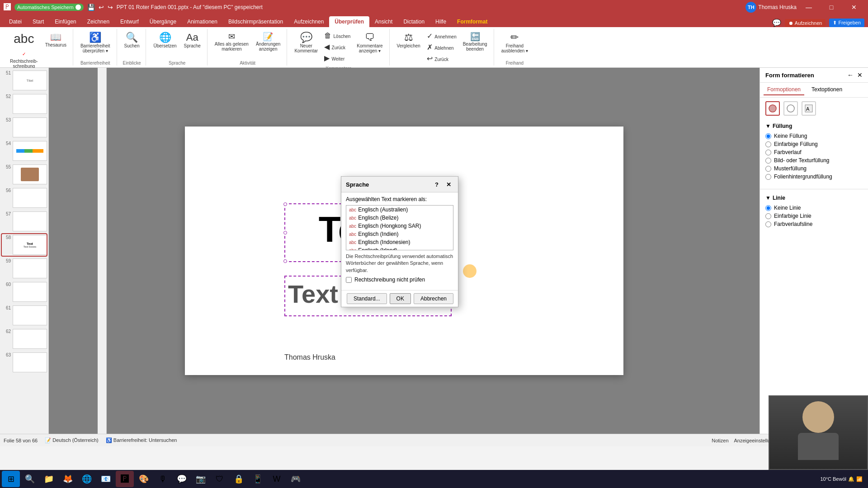  Describe the element at coordinates (91, 7) in the screenshot. I see `save-icon: 💾` at that location.